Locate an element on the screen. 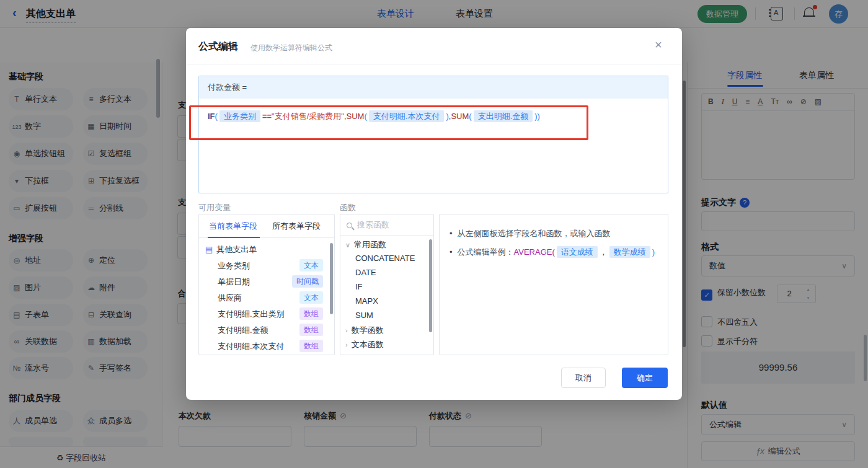  variable-item: 支付明细.支出类别数组 is located at coordinates (274, 314).